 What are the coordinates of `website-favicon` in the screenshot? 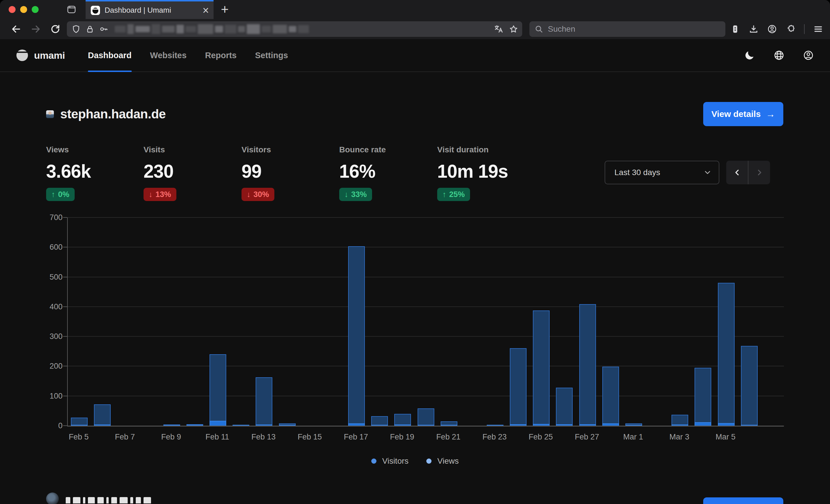 It's located at (50, 114).